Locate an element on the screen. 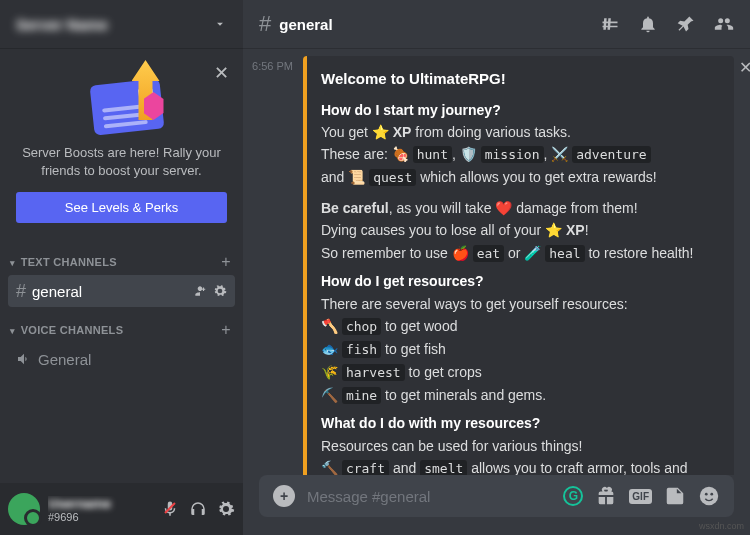 This screenshot has height=535, width=750. deafen-icon is located at coordinates (198, 509).